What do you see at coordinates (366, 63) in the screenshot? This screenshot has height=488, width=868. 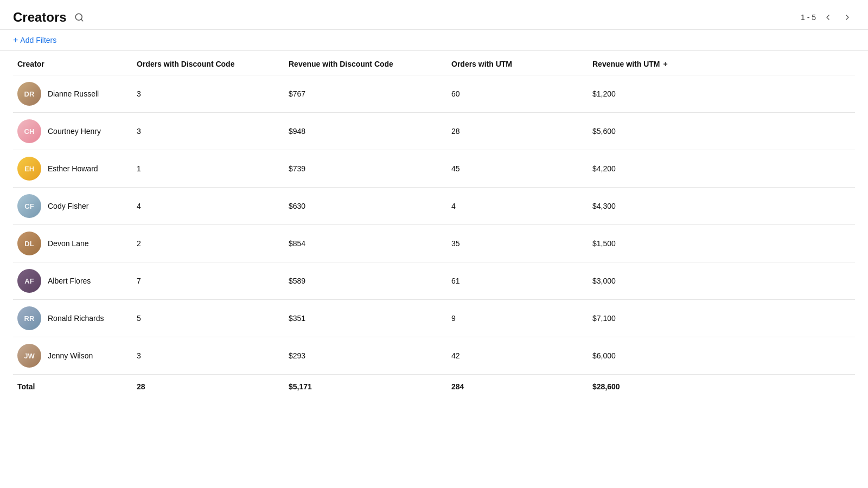 I see `col-header-revenue-discount: Revenue with Discount Code` at bounding box center [366, 63].